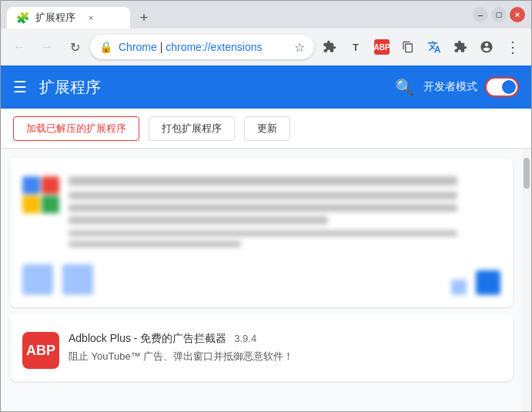  What do you see at coordinates (202, 47) in the screenshot?
I see `address-bar: 🔒 Chrome | chrome://extensions ☆` at bounding box center [202, 47].